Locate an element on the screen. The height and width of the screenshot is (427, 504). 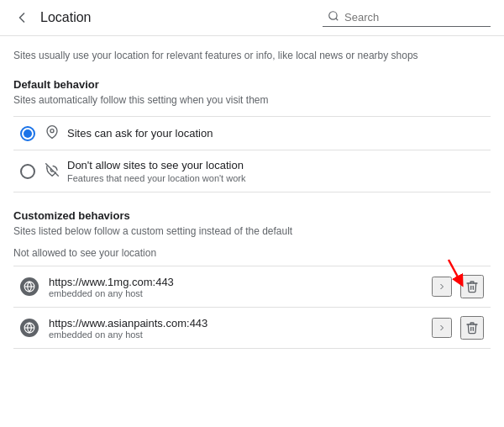
radio-option-deny: Don't allow sites to see your location F… is located at coordinates (252, 171).